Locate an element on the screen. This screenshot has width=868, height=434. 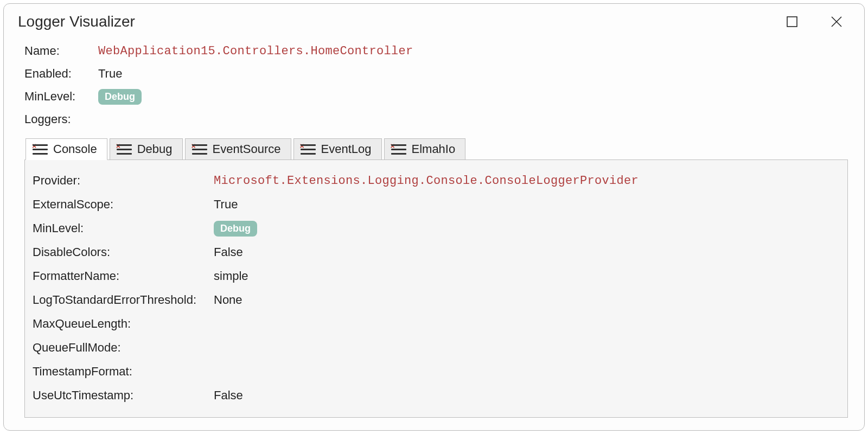
tab-label: Console is located at coordinates (75, 149).